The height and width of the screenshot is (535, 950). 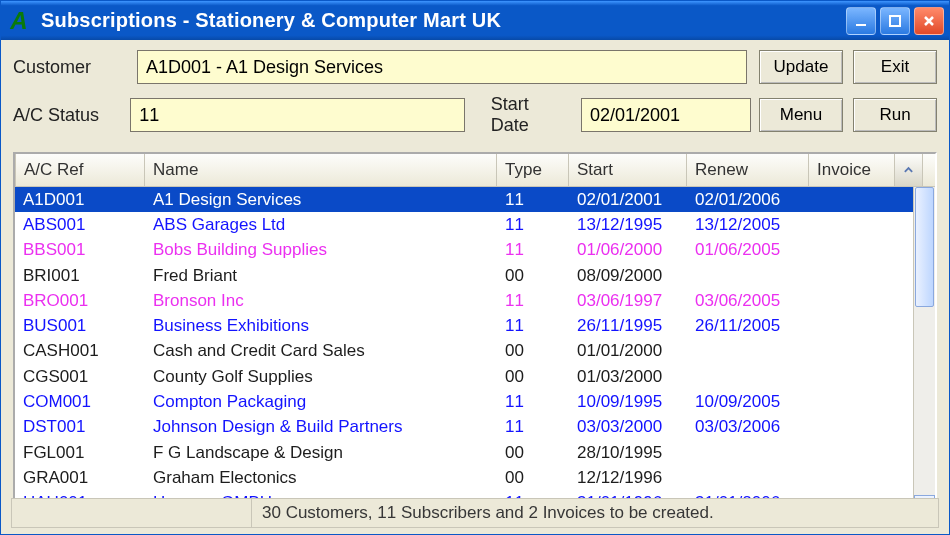 What do you see at coordinates (321, 276) in the screenshot?
I see `cell-name: Fred Briant` at bounding box center [321, 276].